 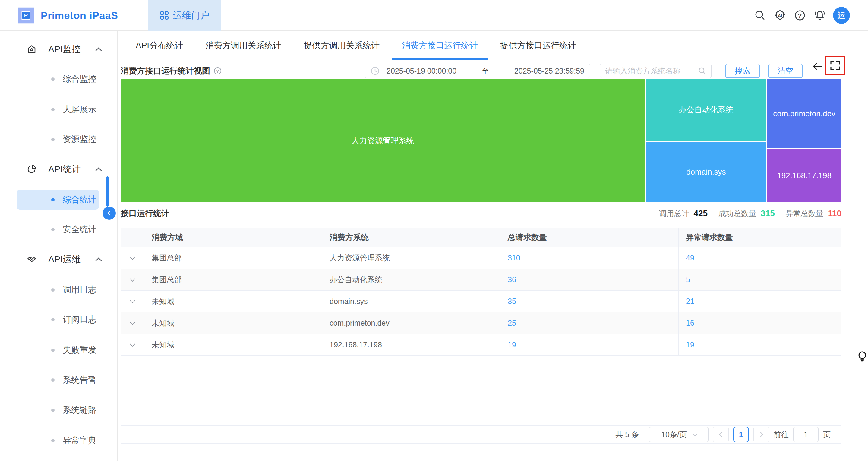 What do you see at coordinates (58, 109) in the screenshot?
I see `sidebar-item-big-screen-display: 大屏展示` at bounding box center [58, 109].